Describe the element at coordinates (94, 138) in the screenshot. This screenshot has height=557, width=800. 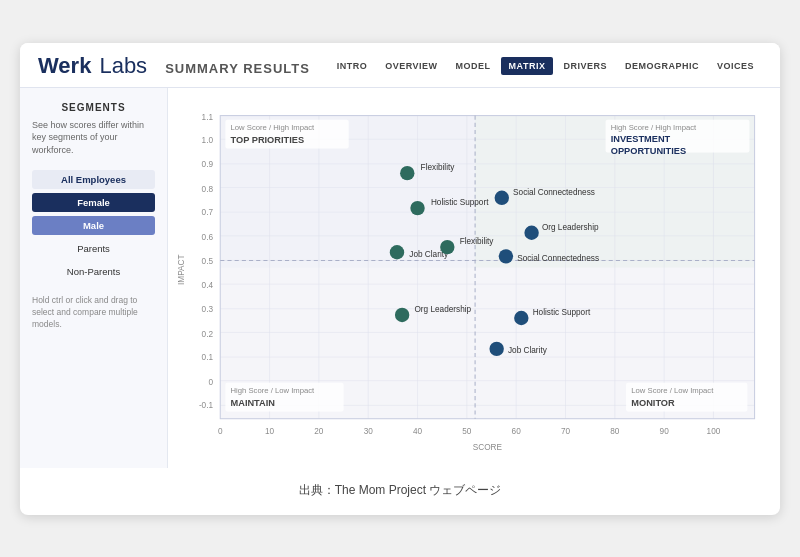
I see `sidebar-description: See how scores differ within key segment…` at that location.